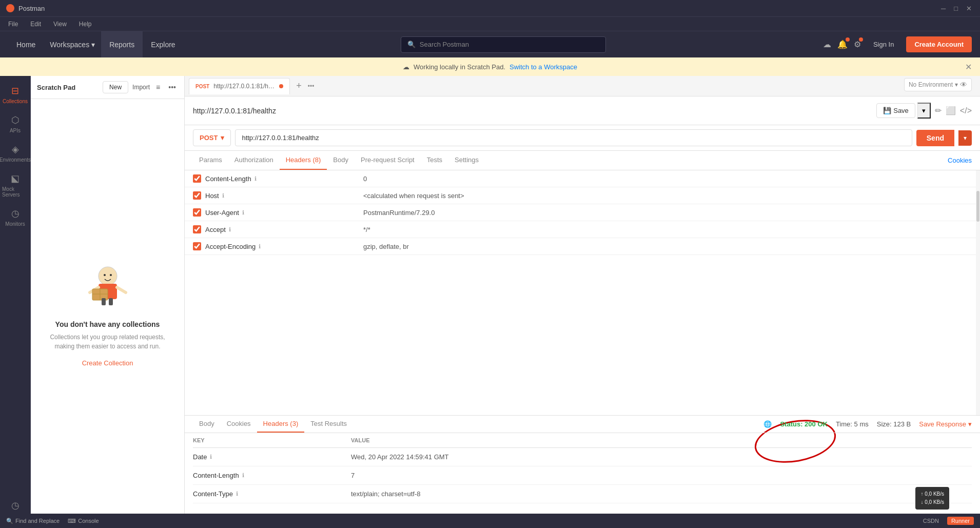  I want to click on filter-button: ≡, so click(158, 87).